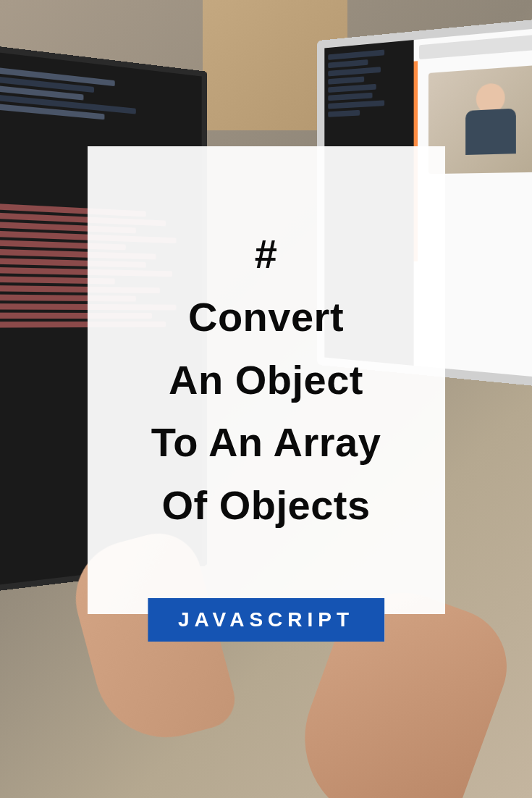 This screenshot has width=532, height=798. I want to click on browser-address-bar, so click(476, 46).